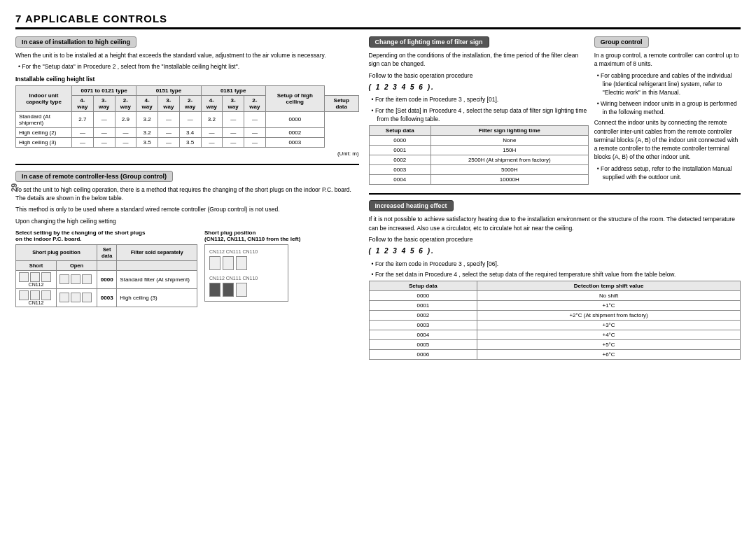  I want to click on section2-para3: Upon changing the high ceiling setting, so click(188, 221).